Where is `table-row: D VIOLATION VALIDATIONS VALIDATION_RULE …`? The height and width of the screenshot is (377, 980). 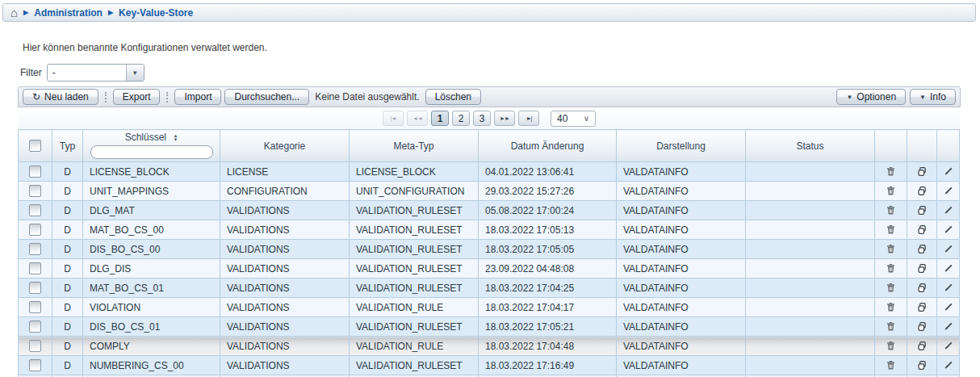
table-row: D VIOLATION VALIDATIONS VALIDATION_RULE … is located at coordinates (489, 308).